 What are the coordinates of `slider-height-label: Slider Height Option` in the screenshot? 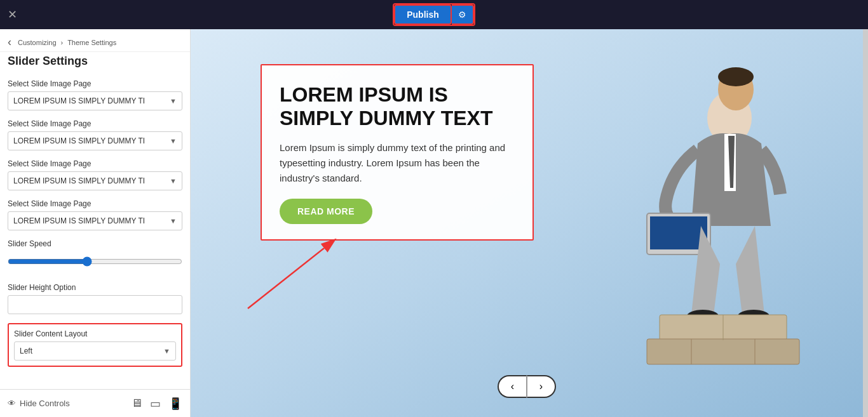 It's located at (95, 288).